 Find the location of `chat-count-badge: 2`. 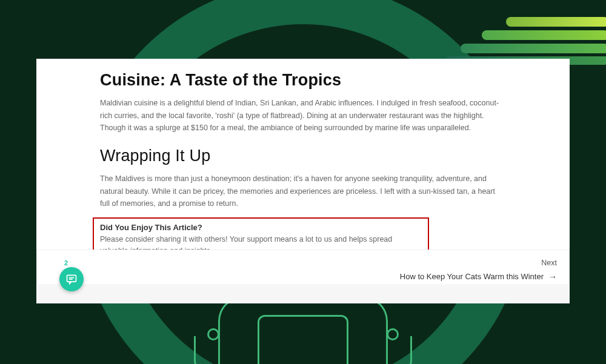

chat-count-badge: 2 is located at coordinates (66, 263).